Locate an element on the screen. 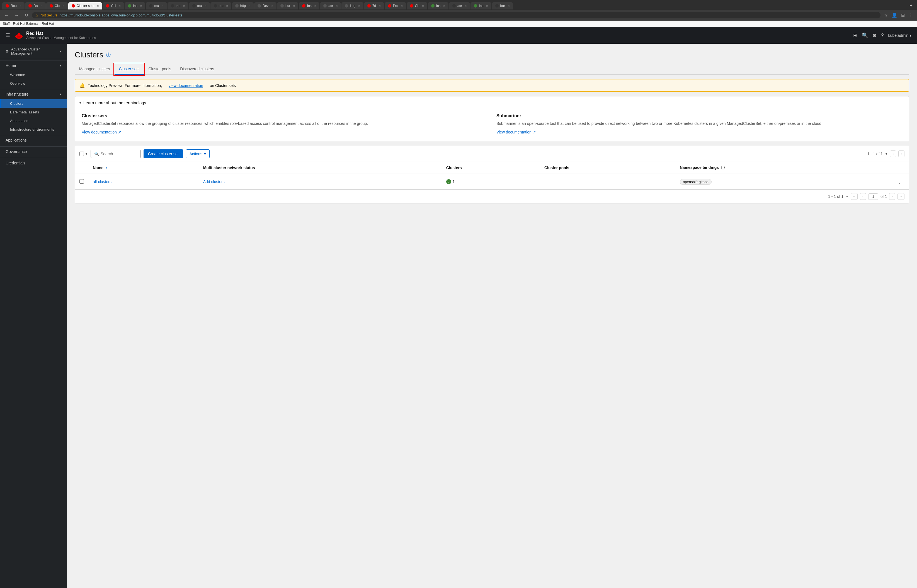 The width and height of the screenshot is (917, 588). browser-tab-1: Da× is located at coordinates (36, 6).